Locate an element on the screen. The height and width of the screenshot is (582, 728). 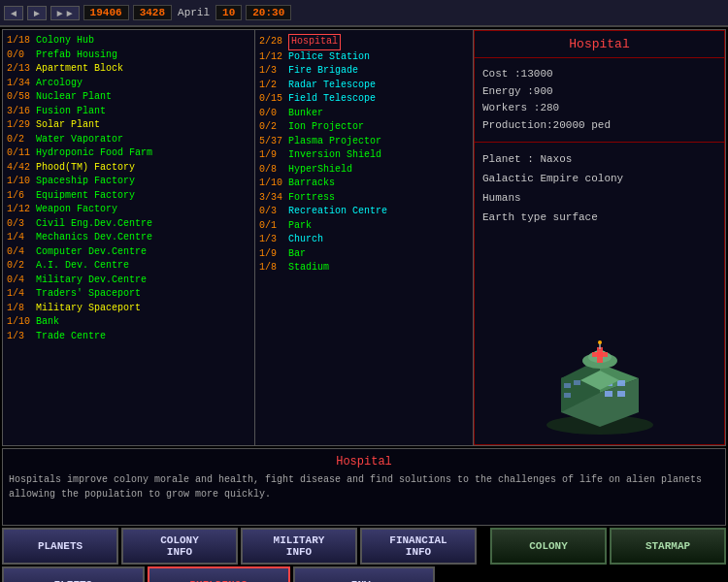
list-item: 0/0Bunker is located at coordinates (364, 114).